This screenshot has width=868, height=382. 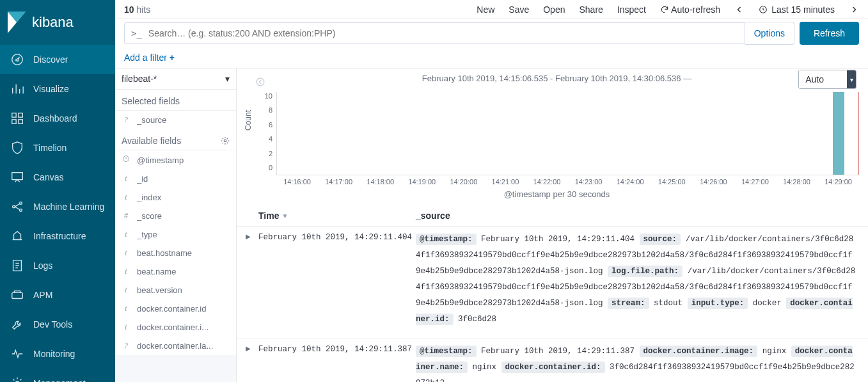 I want to click on field-value: February 10th 2019, 14:29:11.404, so click(x=558, y=239).